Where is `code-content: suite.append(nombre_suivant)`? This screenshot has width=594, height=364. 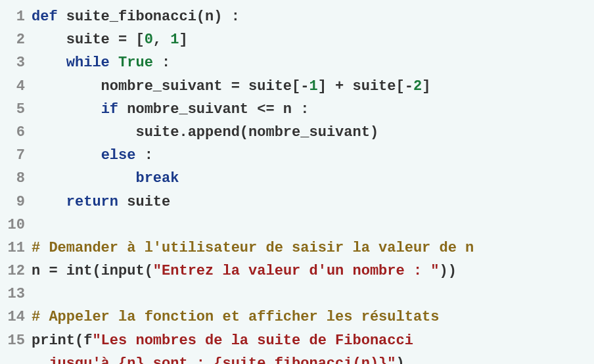
code-content: suite.append(nombre_suivant) is located at coordinates (205, 133).